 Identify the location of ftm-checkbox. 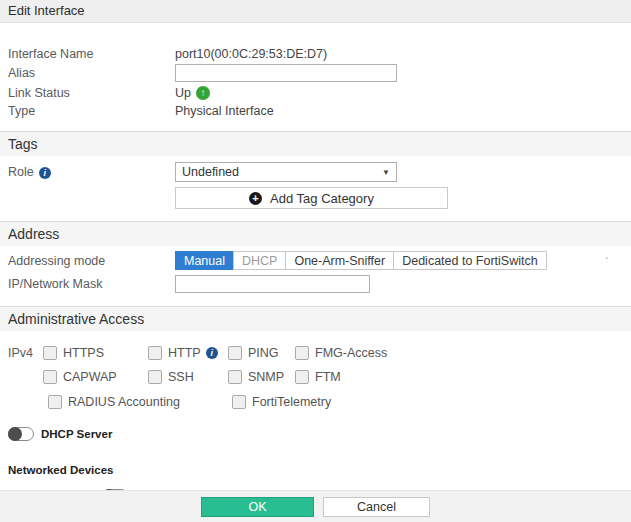
(302, 377).